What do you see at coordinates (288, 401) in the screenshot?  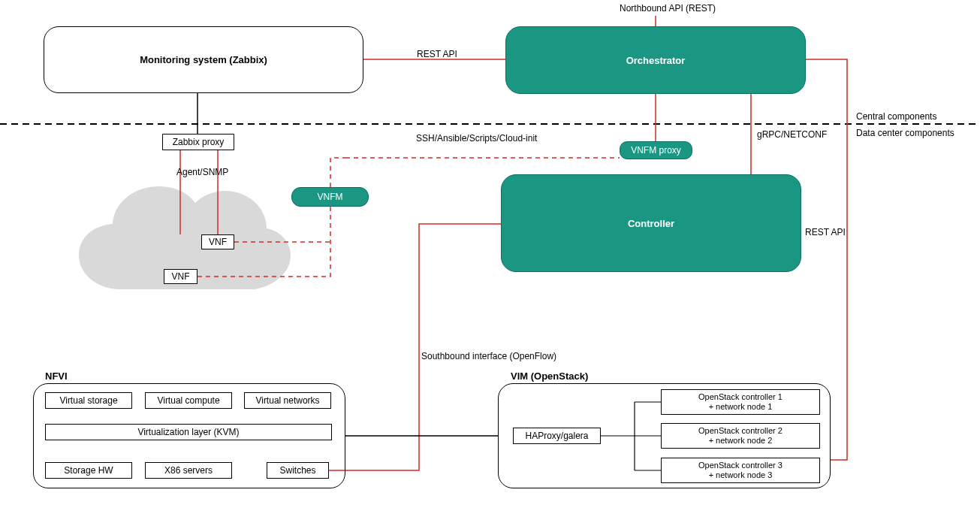 I see `nfvi-vnetworks: Virtual networks` at bounding box center [288, 401].